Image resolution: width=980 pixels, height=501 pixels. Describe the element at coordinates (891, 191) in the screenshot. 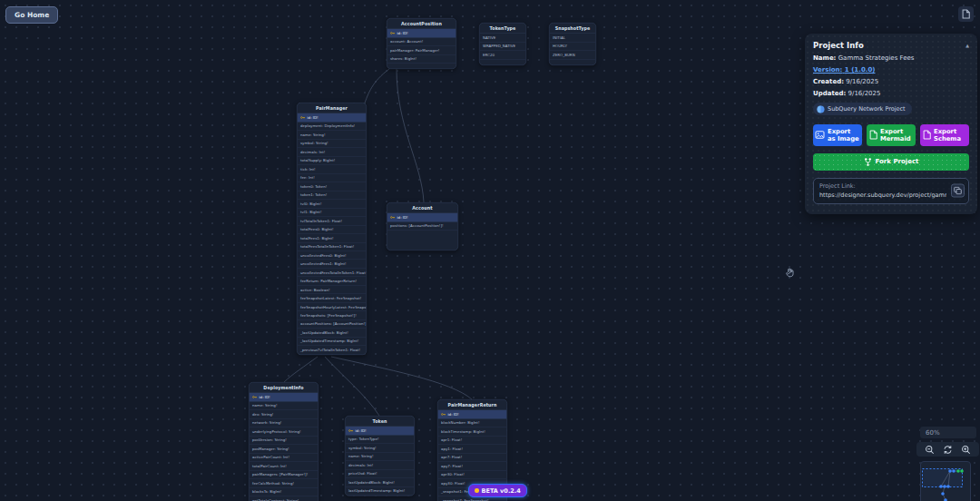

I see `project-link-box: Project Link: https://designer.subquery.…` at that location.